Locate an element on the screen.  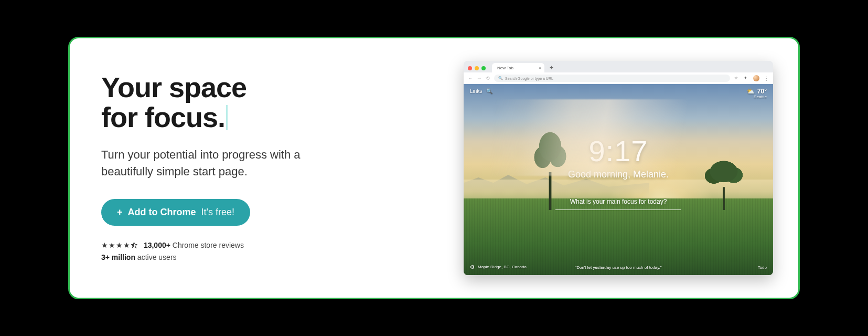
scene-bottom-bar: ⚙ Maple Ridge, BC, Canada "Don't let yes… is located at coordinates (618, 267).